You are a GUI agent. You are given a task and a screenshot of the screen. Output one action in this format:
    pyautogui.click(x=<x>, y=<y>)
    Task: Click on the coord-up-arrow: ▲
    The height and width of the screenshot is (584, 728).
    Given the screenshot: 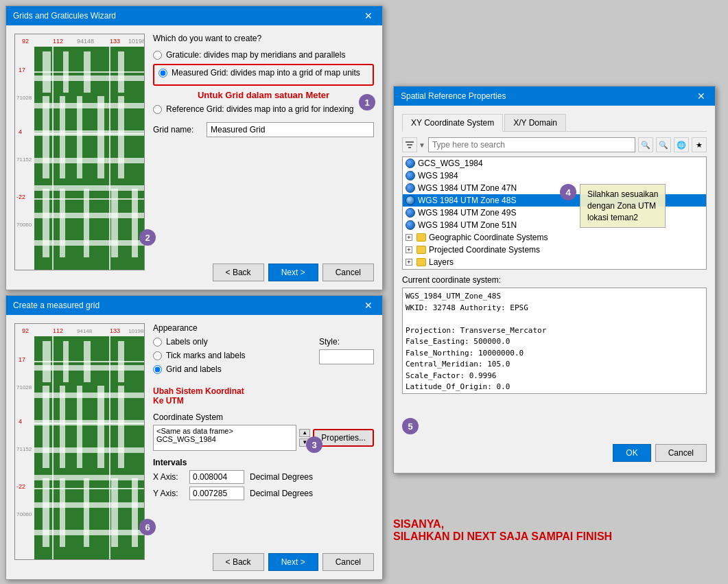 What is the action you would take?
    pyautogui.click(x=305, y=433)
    